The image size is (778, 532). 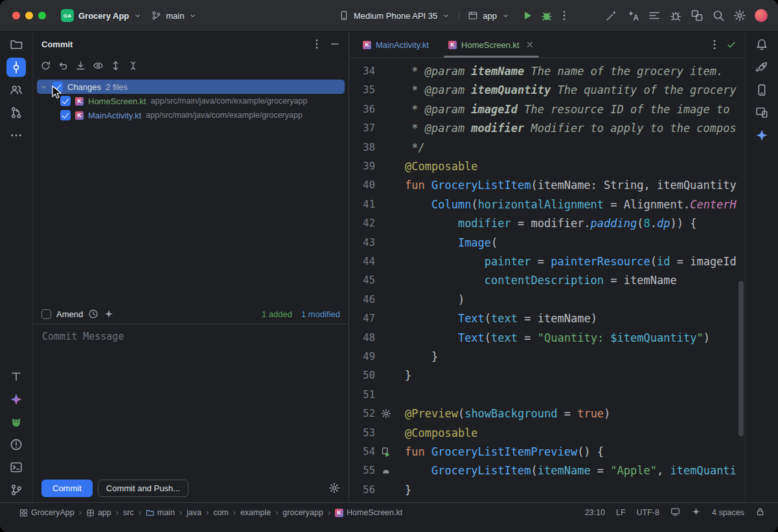 I want to click on line-number: 48, so click(x=362, y=338).